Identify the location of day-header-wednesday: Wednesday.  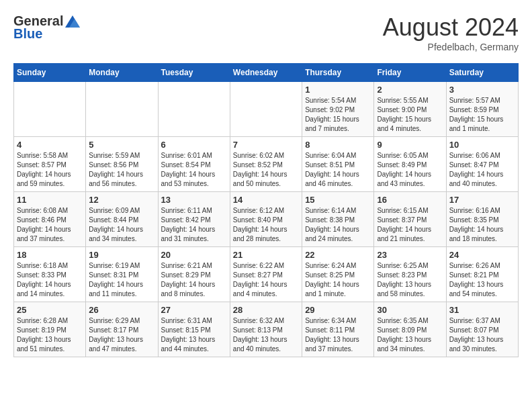
(266, 73).